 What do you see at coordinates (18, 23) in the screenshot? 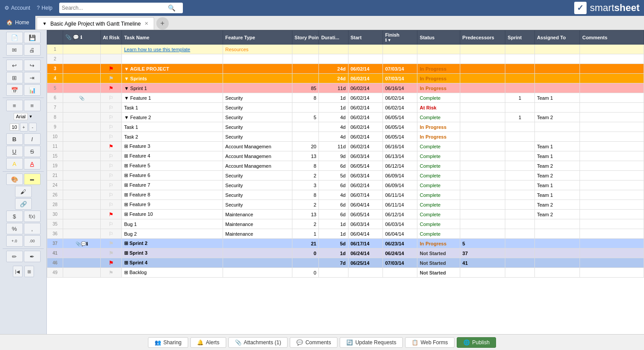
I see `tab-home: 🏠 Home` at bounding box center [18, 23].